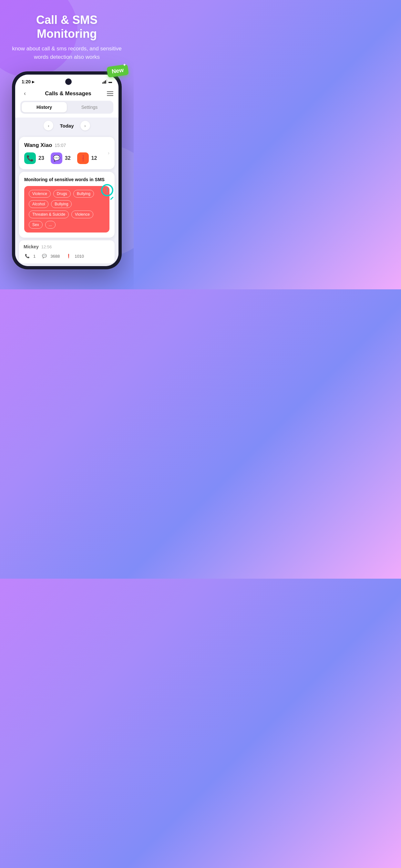  I want to click on mickey-message-stat: 💬 3688, so click(50, 256).